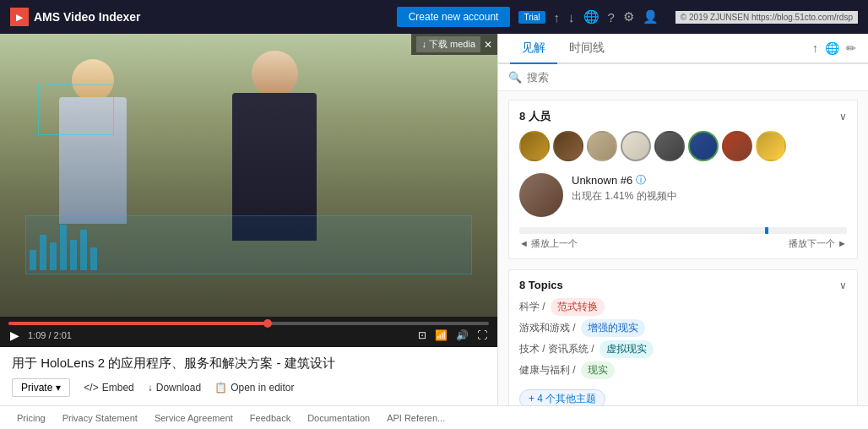  I want to click on footer-feedback: Feedback, so click(270, 418).